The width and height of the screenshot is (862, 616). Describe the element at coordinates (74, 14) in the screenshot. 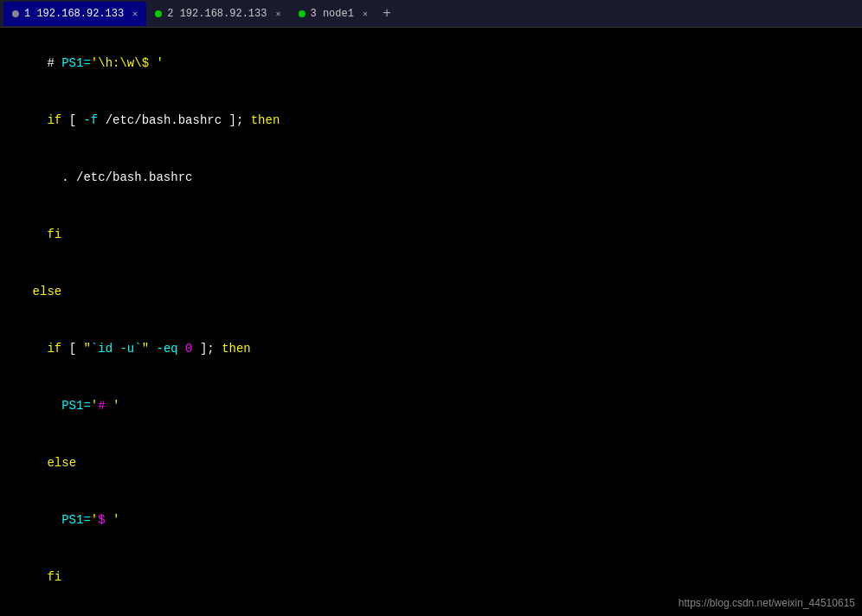

I see `tab-1: 1 192.168.92.133 ✕` at that location.